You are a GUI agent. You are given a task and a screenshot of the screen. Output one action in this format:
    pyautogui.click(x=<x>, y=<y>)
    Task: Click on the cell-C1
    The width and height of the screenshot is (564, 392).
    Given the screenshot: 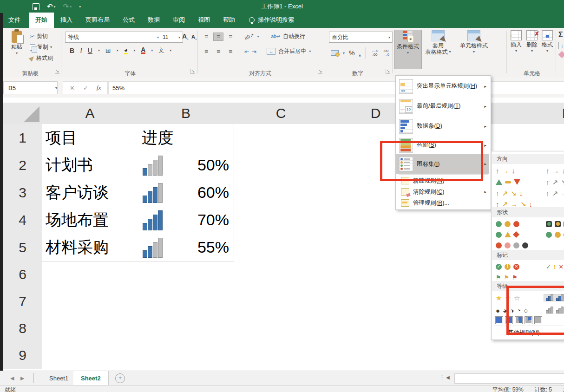 What is the action you would take?
    pyautogui.click(x=281, y=138)
    